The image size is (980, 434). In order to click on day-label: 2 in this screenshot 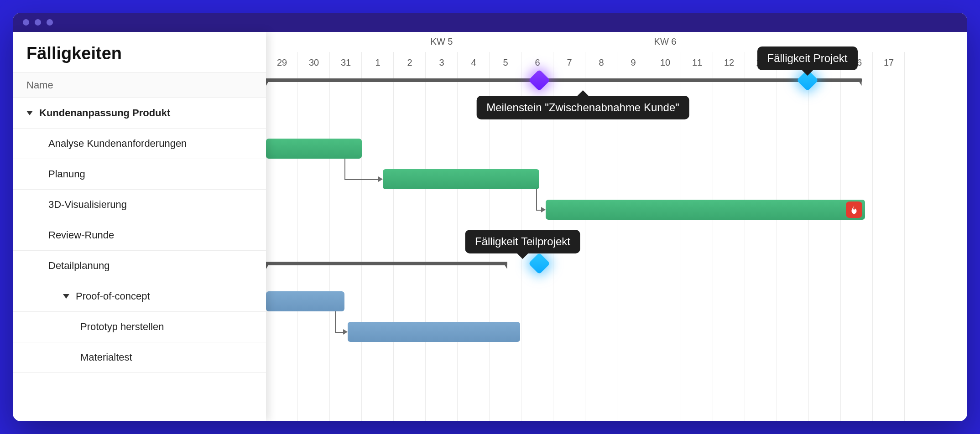, I will do `click(410, 62)`.